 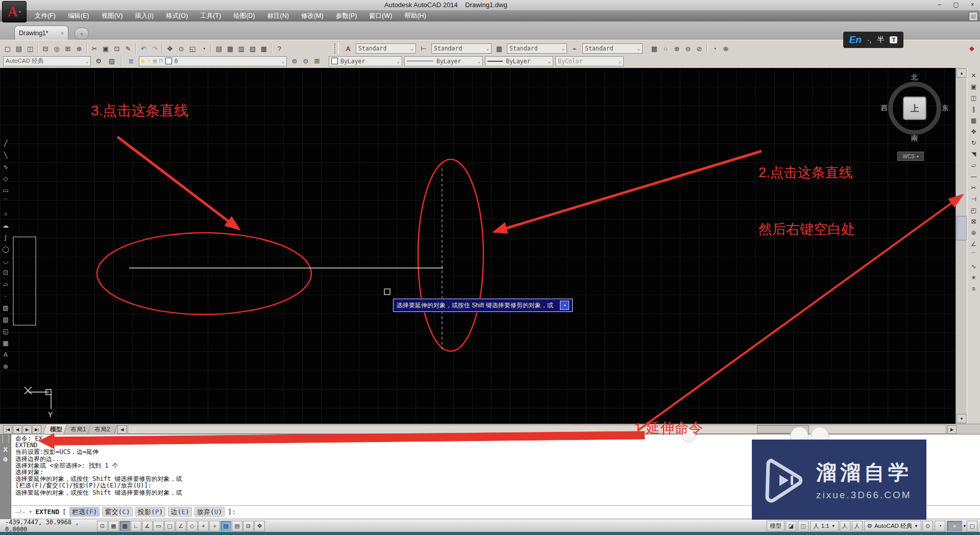 I want to click on vertical-scrollbar: ▲ ▼, so click(x=962, y=246).